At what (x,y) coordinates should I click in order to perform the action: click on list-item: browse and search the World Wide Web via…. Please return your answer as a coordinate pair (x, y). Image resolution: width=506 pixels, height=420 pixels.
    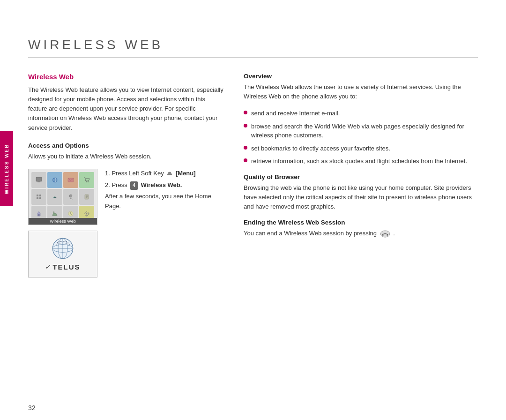
    Looking at the image, I should click on (361, 131).